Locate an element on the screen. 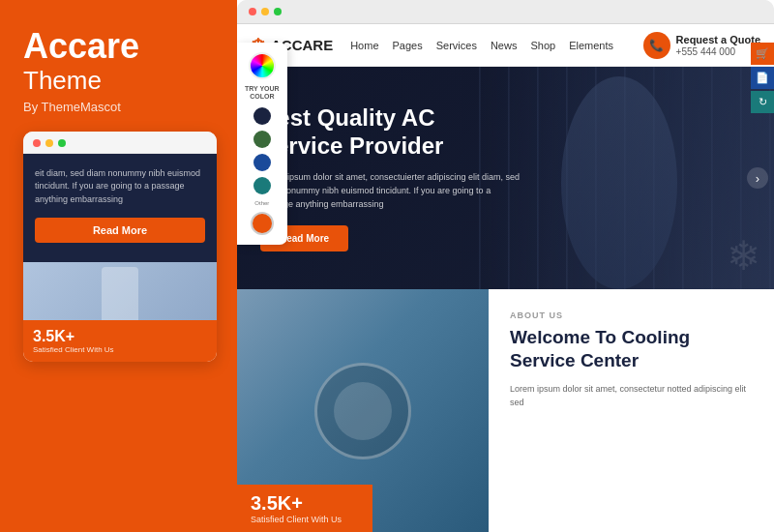  browser-dots is located at coordinates (265, 12).